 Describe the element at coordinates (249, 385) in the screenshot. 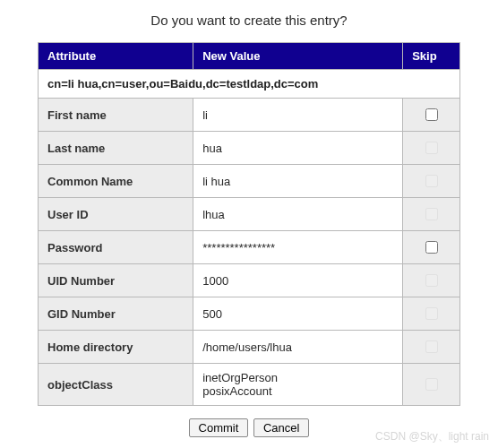

I see `table-row: objectClassinetOrgPerson posixAccount` at that location.